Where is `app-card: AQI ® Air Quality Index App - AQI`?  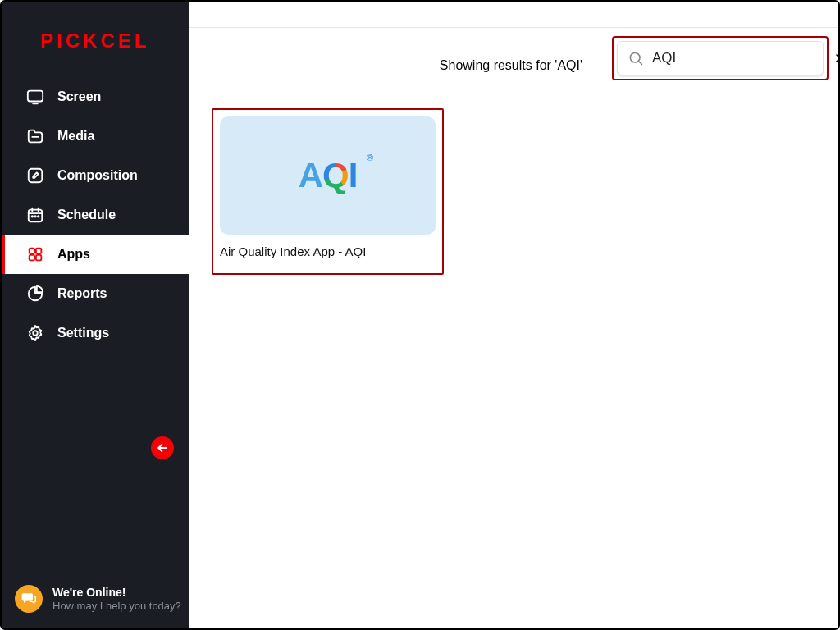
app-card: AQI ® Air Quality Index App - AQI is located at coordinates (328, 192).